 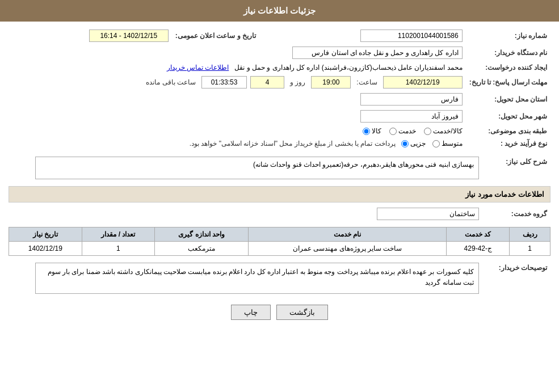 What do you see at coordinates (279, 168) in the screenshot?
I see `row-description: شرح کلی نیاز: بهسازی ابنیه فنی محورهای ه…` at bounding box center [279, 168].